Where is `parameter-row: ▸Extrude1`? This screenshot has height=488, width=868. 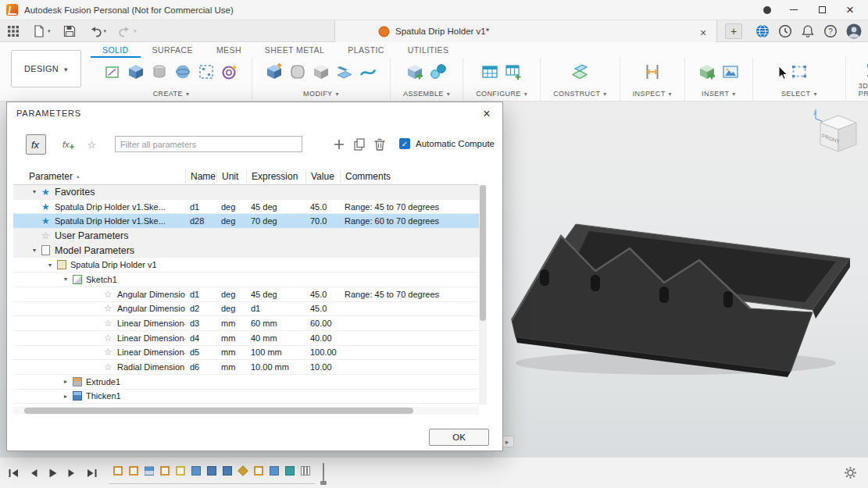 parameter-row: ▸Extrude1 is located at coordinates (246, 383).